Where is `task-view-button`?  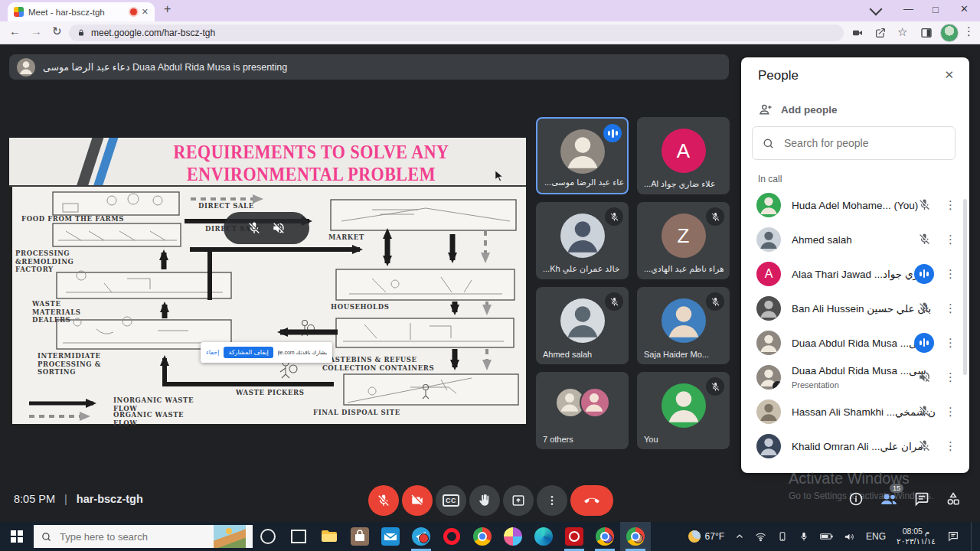
task-view-button is located at coordinates (299, 536).